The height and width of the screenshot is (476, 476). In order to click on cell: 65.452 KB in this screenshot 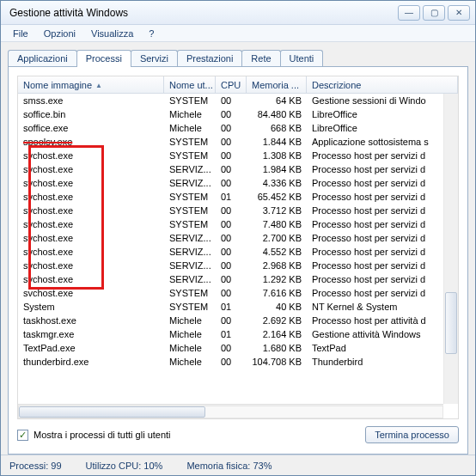, I will do `click(277, 197)`.